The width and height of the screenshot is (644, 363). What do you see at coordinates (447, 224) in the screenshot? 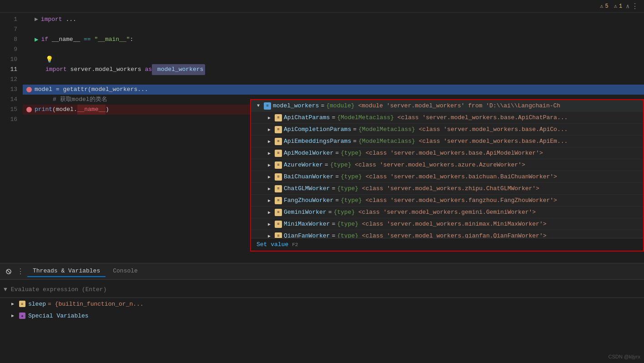
I see `var-row-minimax: ▶ ≡ MiniMaxWorker = {type} <class 'serve…` at bounding box center [447, 224].